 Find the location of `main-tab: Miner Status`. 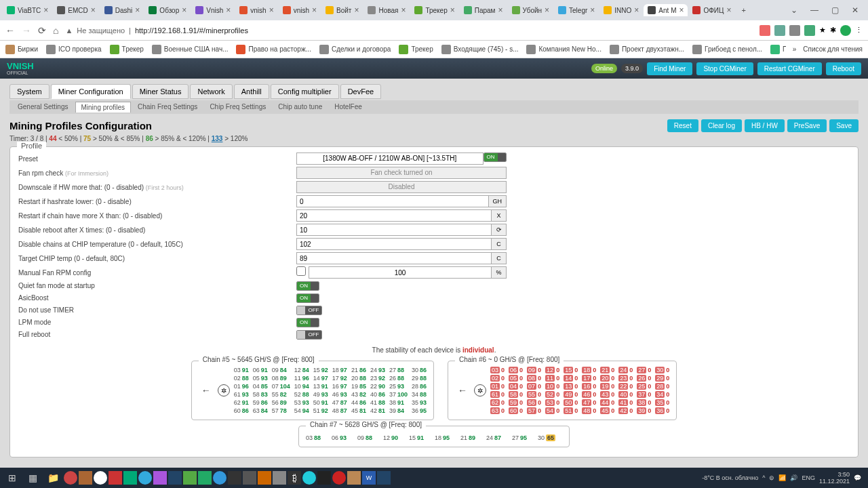

main-tab: Miner Status is located at coordinates (161, 92).